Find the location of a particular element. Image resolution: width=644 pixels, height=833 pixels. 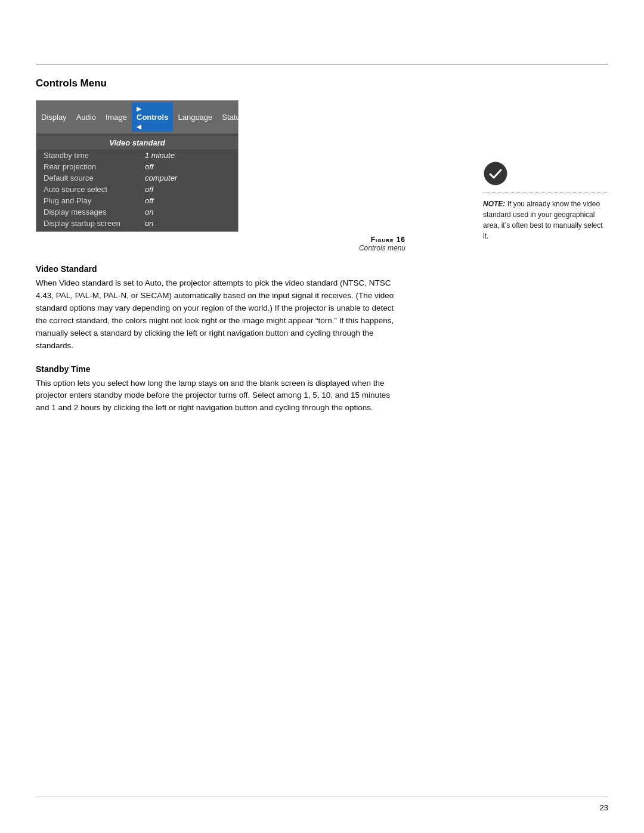

page-number: 23 is located at coordinates (604, 807).